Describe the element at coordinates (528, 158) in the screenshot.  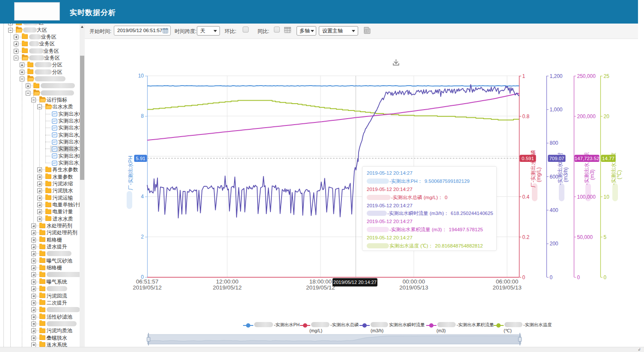
I see `svg-text: 0.591` at that location.